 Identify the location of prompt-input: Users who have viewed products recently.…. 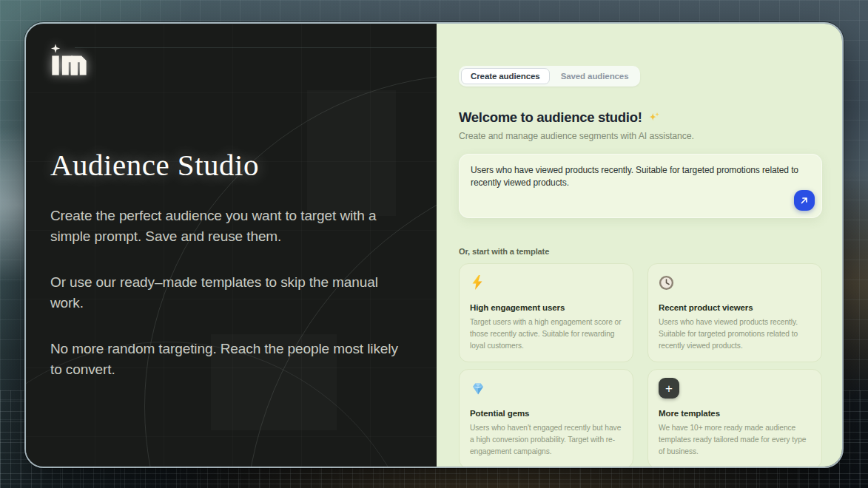
(641, 186).